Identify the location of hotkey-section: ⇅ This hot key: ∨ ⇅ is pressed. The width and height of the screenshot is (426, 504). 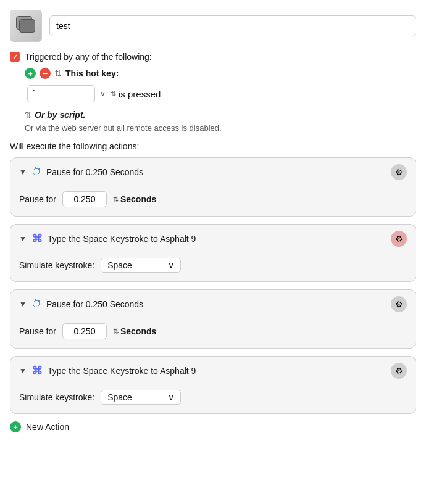
(220, 85).